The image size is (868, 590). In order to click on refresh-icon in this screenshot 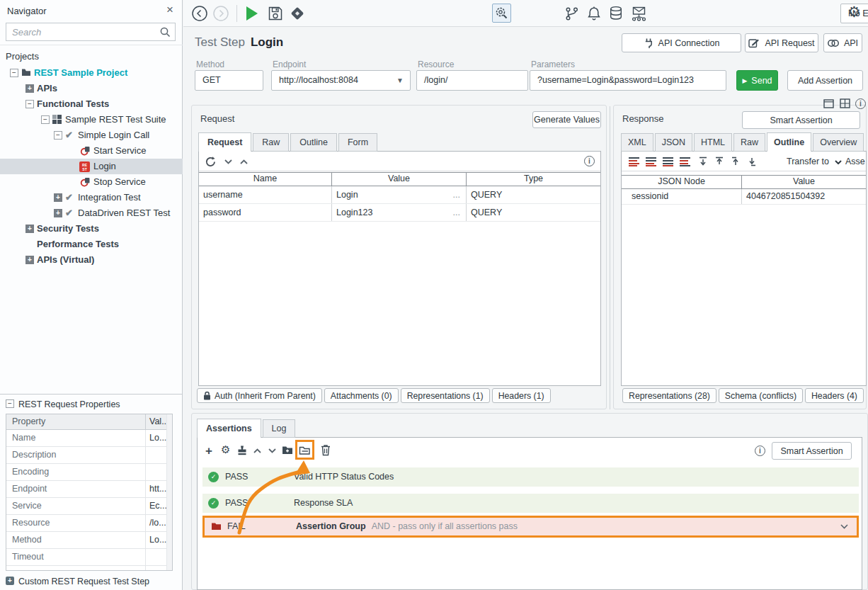, I will do `click(211, 161)`.